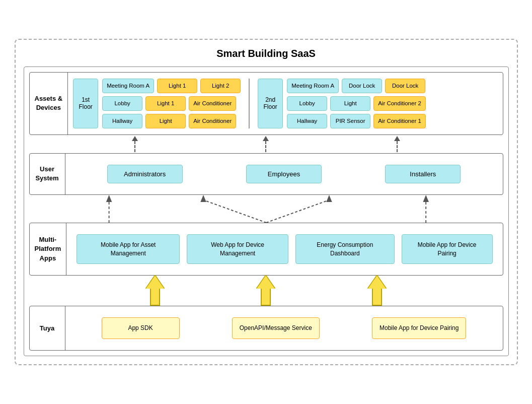 The image size is (532, 404). What do you see at coordinates (356, 121) in the screenshot?
I see `floor-2-row-3: Hallway PIR Sensor Air Conditioner 1` at bounding box center [356, 121].